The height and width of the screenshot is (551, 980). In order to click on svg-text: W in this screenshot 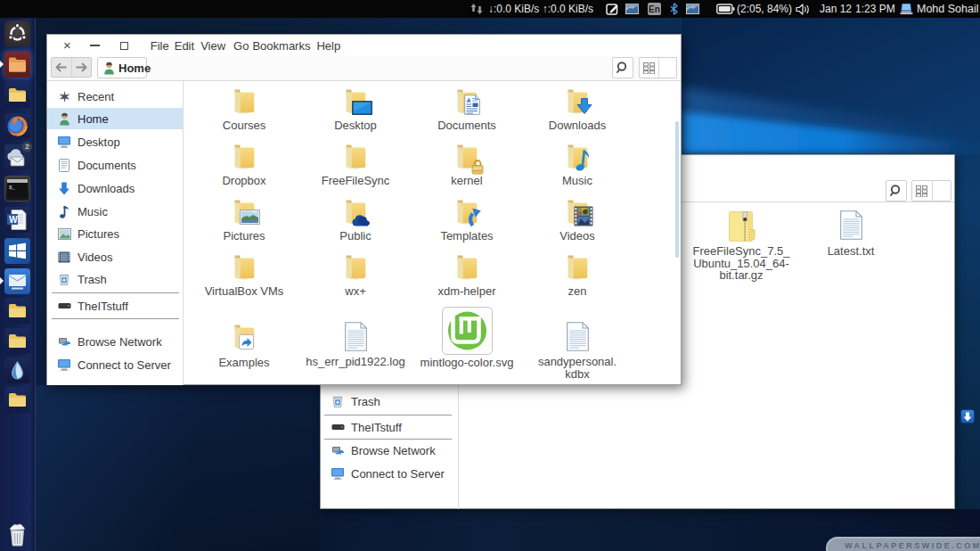, I will do `click(13, 219)`.